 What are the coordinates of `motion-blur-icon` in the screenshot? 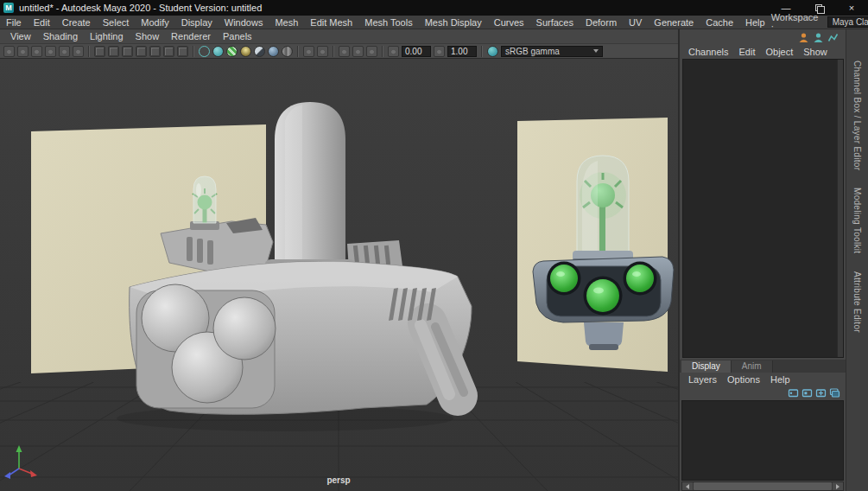 It's located at (287, 52).